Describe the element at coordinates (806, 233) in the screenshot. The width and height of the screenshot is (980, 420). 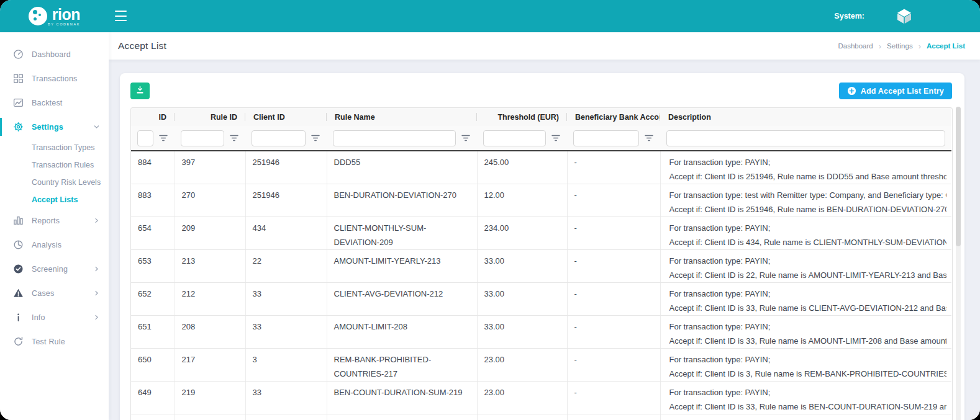
I see `cell-description: For transaction type: PAYIN;Accept if: C…` at that location.